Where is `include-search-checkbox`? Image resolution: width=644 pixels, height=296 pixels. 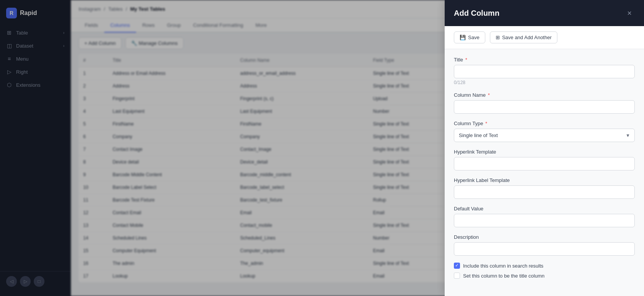
include-search-checkbox is located at coordinates (457, 266).